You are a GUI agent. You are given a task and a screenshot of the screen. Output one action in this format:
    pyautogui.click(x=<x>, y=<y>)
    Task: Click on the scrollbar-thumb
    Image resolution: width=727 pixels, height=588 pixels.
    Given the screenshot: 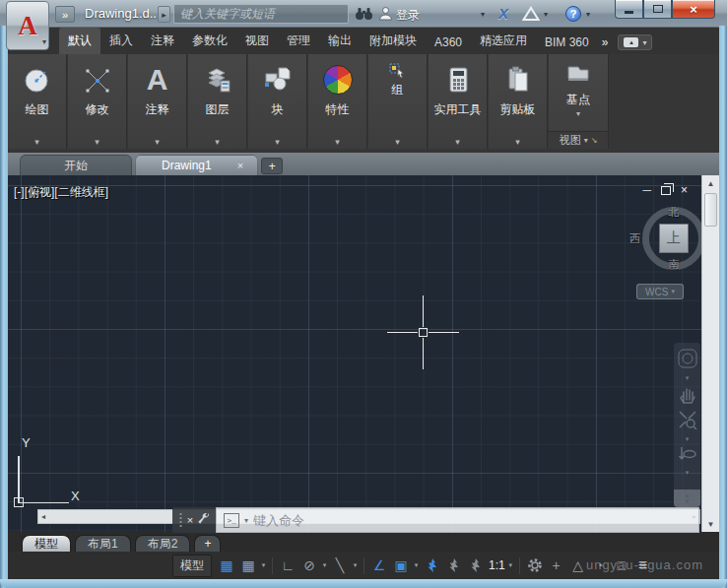 What is the action you would take?
    pyautogui.click(x=711, y=210)
    